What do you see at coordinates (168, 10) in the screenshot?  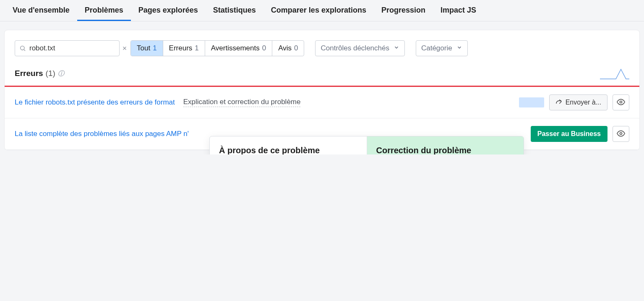 I see `nav-crawled-pages: Pages explorées` at bounding box center [168, 10].